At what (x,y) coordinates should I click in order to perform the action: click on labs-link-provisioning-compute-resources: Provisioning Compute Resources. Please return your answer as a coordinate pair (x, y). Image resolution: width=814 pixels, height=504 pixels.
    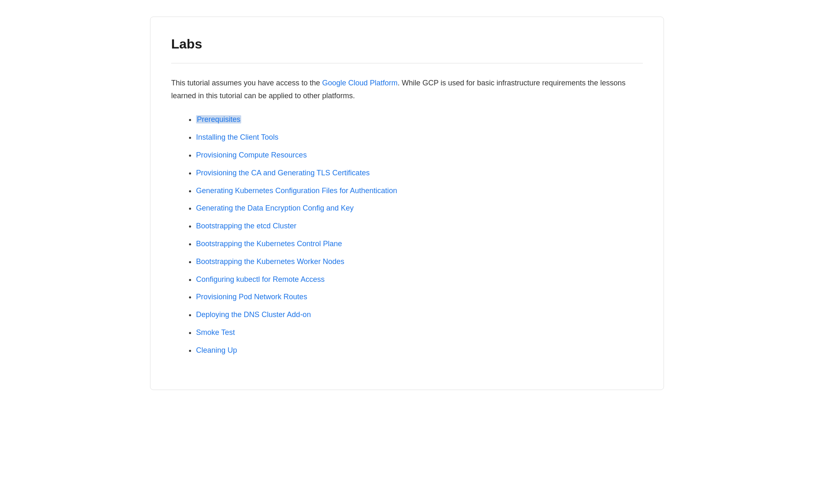
    Looking at the image, I should click on (251, 155).